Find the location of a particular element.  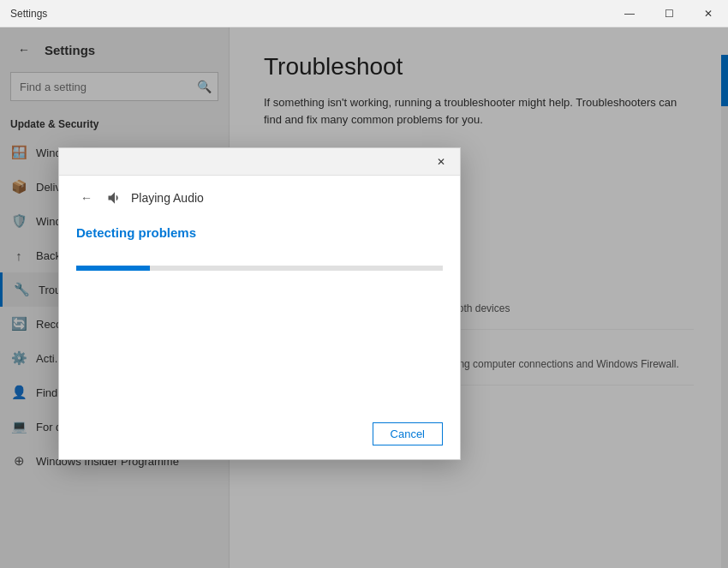

cancel-button: Cancel is located at coordinates (408, 433).